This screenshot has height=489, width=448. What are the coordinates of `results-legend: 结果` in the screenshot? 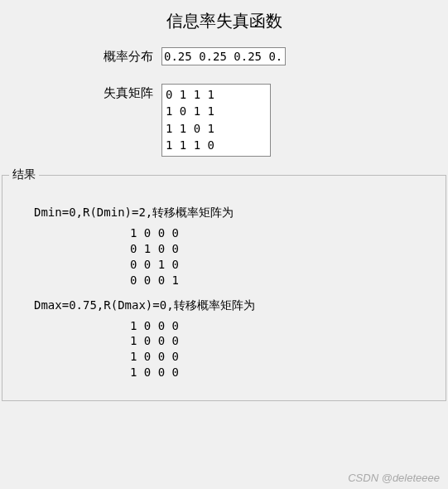 It's located at (24, 175).